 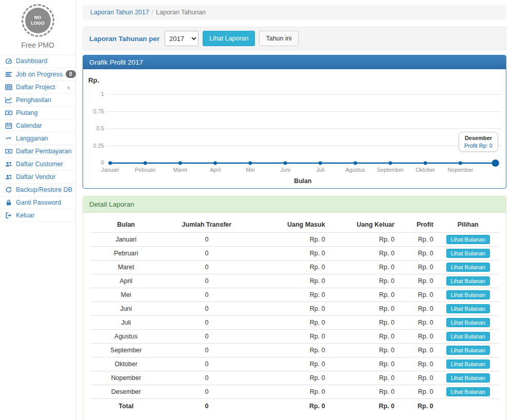 What do you see at coordinates (182, 38) in the screenshot?
I see `year-select: 2017` at bounding box center [182, 38].